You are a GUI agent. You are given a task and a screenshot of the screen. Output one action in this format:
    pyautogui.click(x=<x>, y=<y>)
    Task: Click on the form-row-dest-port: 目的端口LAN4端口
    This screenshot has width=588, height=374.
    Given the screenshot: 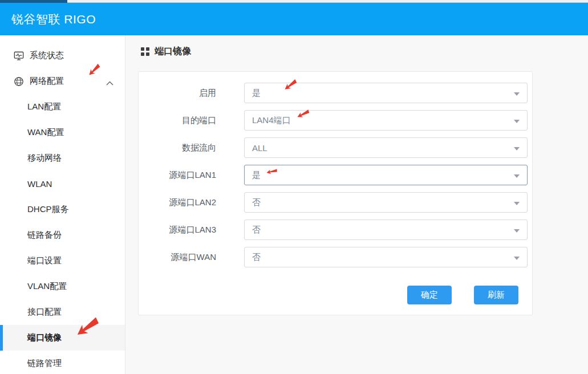 What is the action you would take?
    pyautogui.click(x=335, y=120)
    